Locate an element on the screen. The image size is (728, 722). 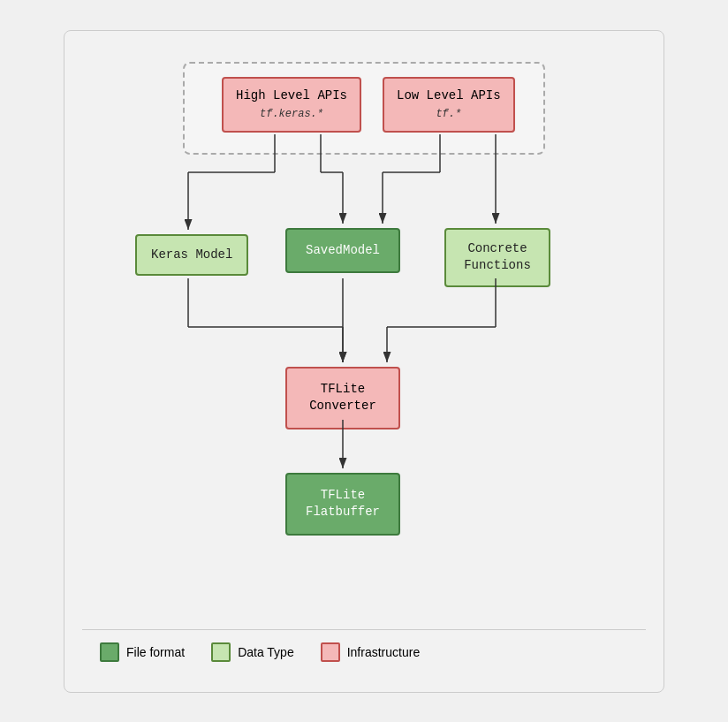
tflite-converter-box: TFLite Converter is located at coordinates (343, 398).